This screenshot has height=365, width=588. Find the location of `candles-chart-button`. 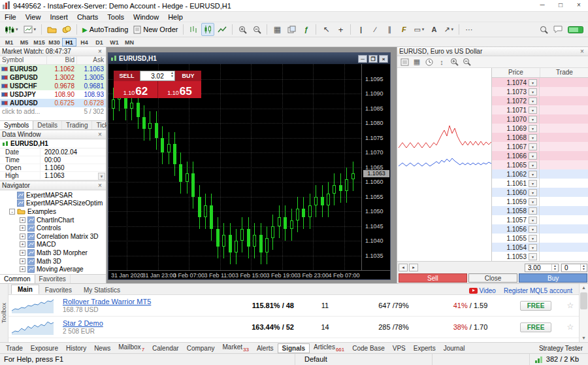

candles-chart-button is located at coordinates (208, 29).